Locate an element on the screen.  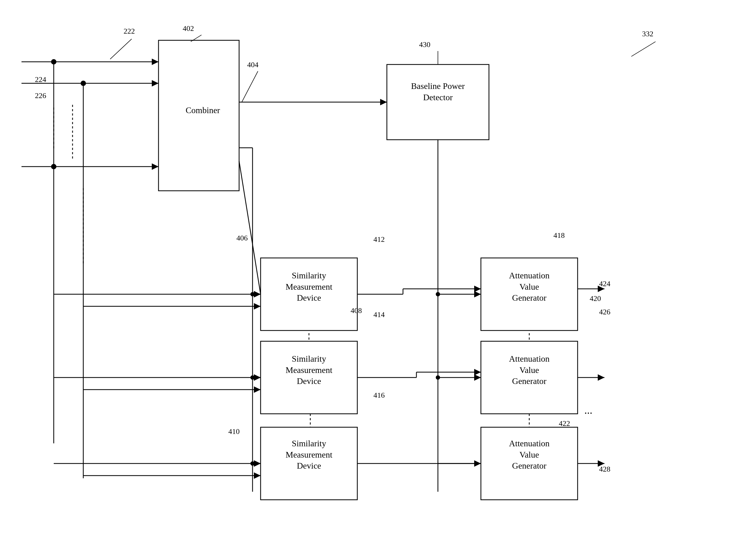
attenuation-generator-2-label: AttenuationValueGenerator is located at coordinates (529, 370).